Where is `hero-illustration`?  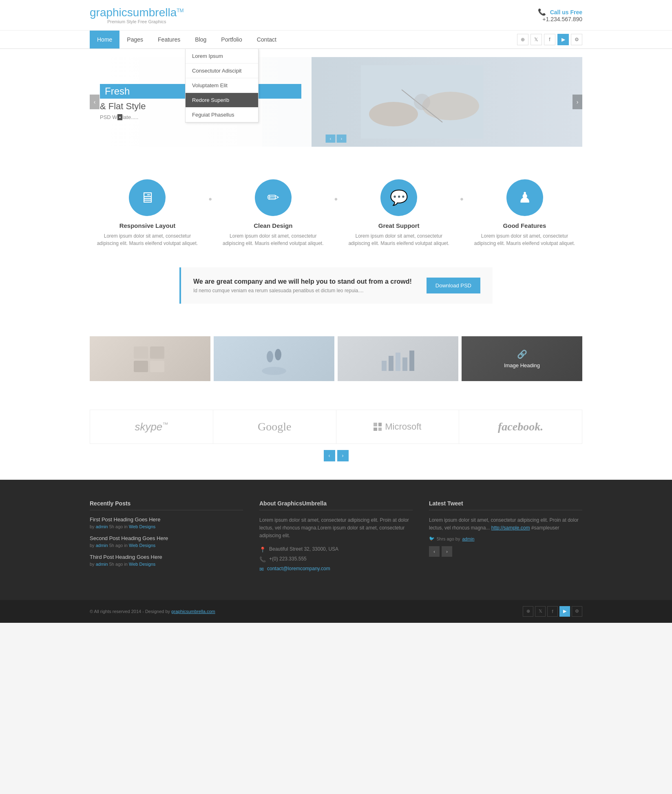 hero-illustration is located at coordinates (422, 102).